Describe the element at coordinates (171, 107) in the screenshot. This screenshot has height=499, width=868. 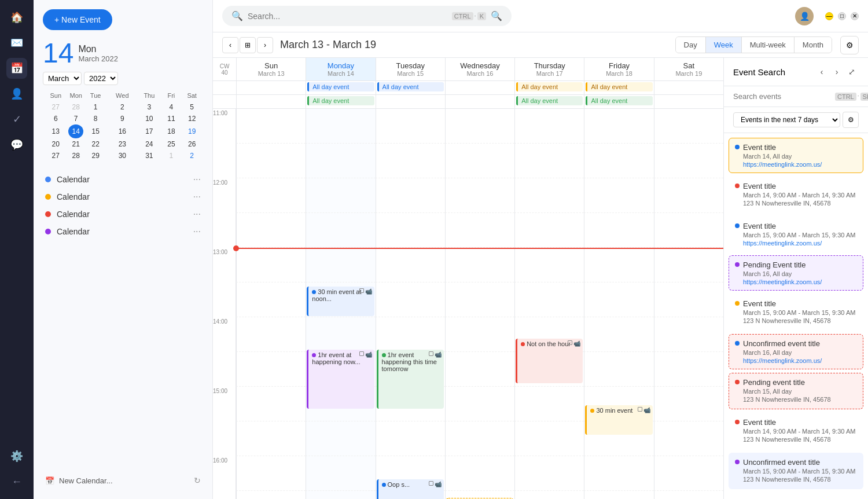
I see `mini-cal-day: 4` at that location.